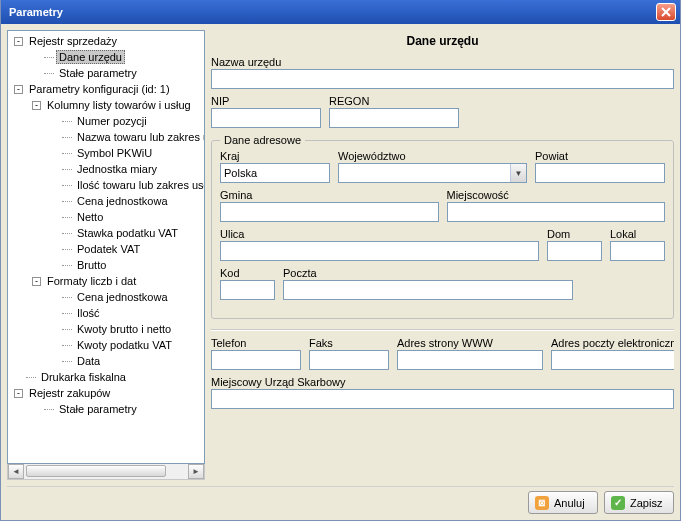  What do you see at coordinates (556, 195) in the screenshot?
I see `label-locality: Miejscowość` at bounding box center [556, 195].